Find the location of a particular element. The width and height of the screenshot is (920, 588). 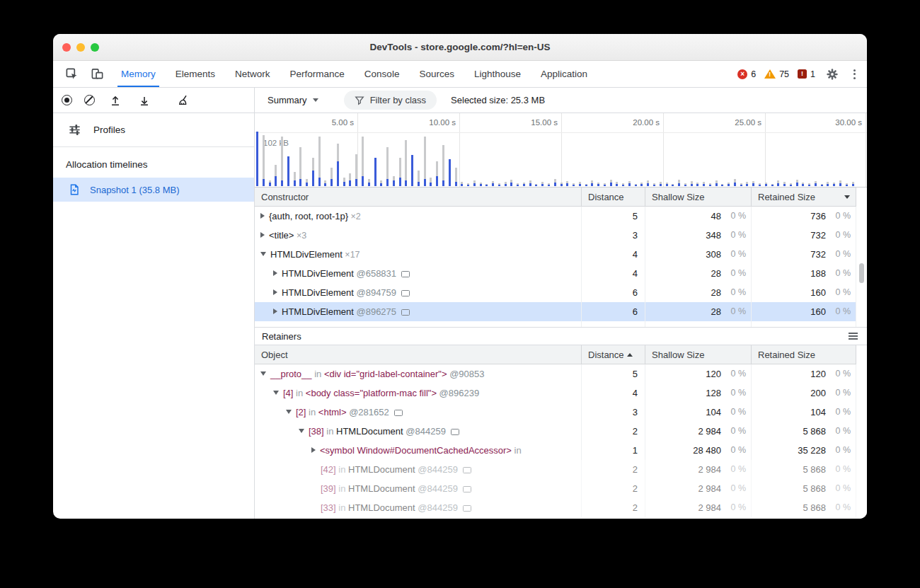

column-object: Object is located at coordinates (418, 354).